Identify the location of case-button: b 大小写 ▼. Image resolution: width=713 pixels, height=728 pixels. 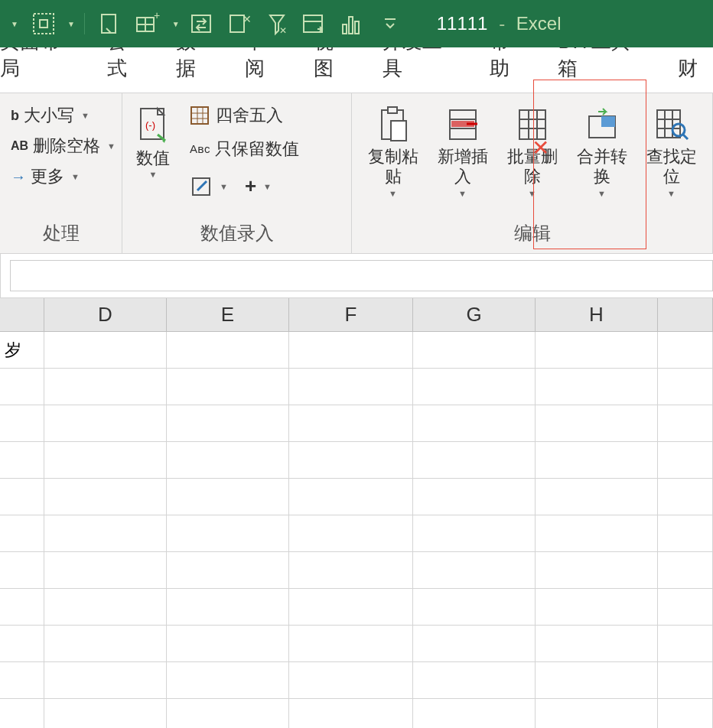
(63, 115).